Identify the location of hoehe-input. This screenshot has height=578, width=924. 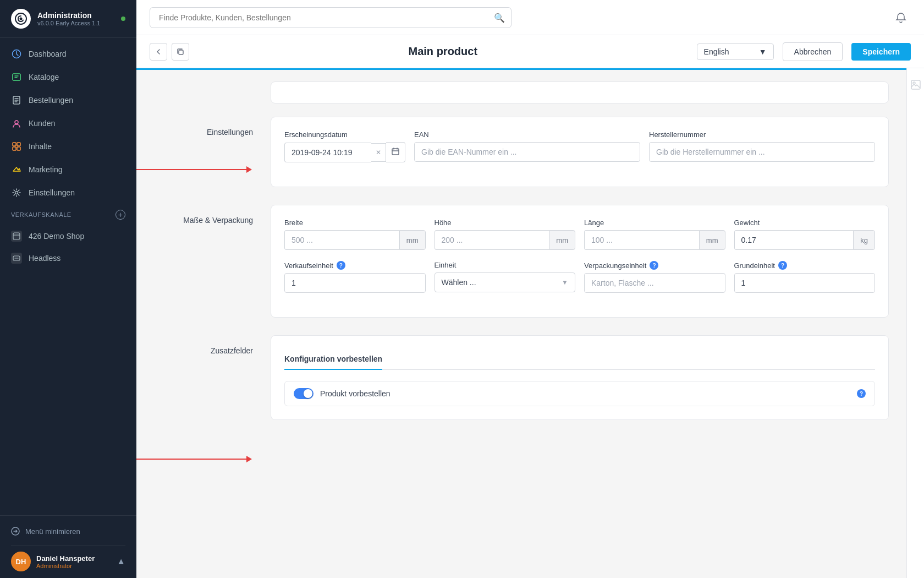
(492, 240).